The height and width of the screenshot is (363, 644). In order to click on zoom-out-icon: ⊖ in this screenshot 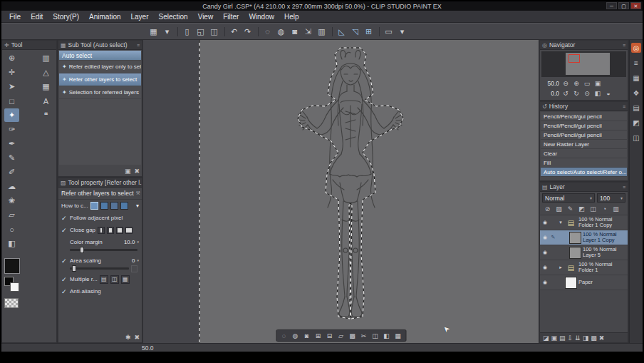, I will do `click(566, 83)`.